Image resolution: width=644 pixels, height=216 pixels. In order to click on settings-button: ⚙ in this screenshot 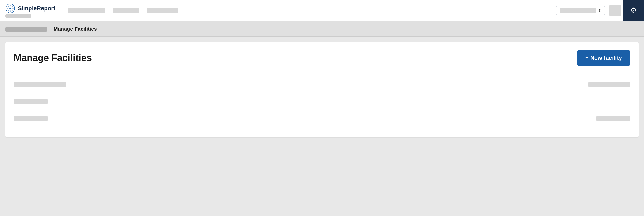, I will do `click(634, 10)`.